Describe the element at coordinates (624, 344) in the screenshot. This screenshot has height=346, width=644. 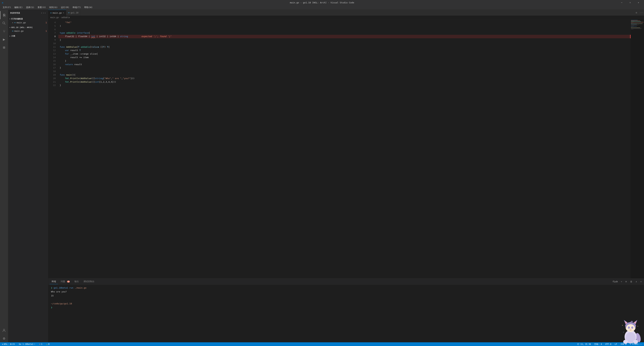
I see `status-filesize: 338 B` at that location.